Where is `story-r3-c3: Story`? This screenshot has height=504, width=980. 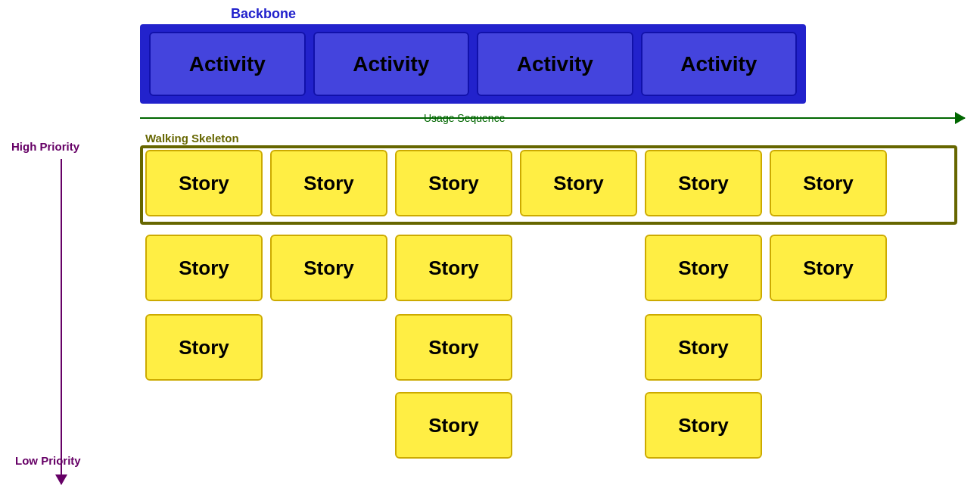 story-r3-c3: Story is located at coordinates (454, 347).